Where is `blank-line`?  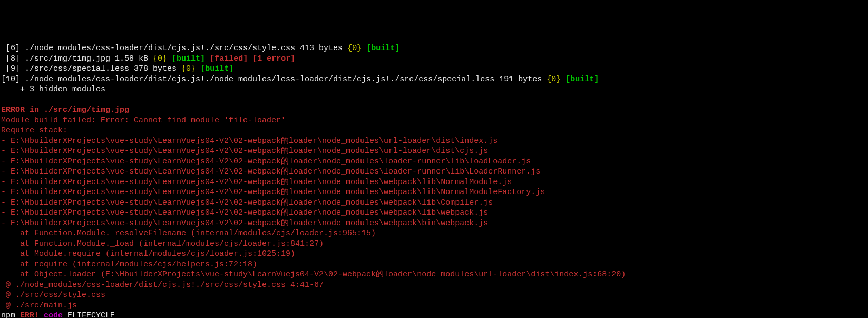 blank-line is located at coordinates (434, 100).